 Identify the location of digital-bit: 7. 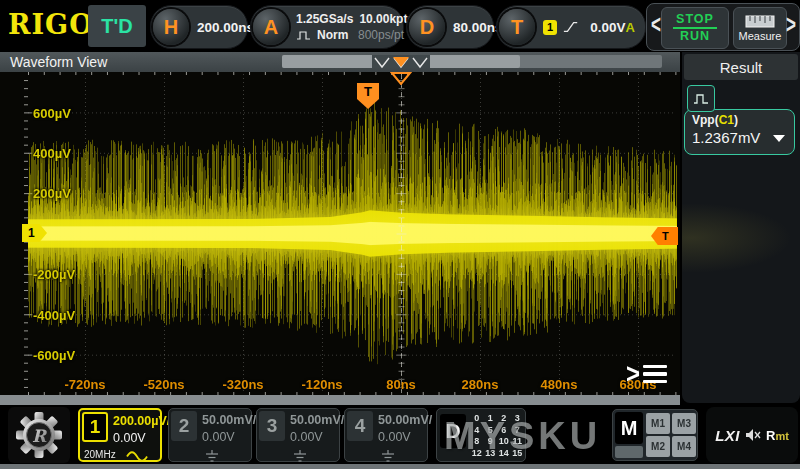
(518, 431).